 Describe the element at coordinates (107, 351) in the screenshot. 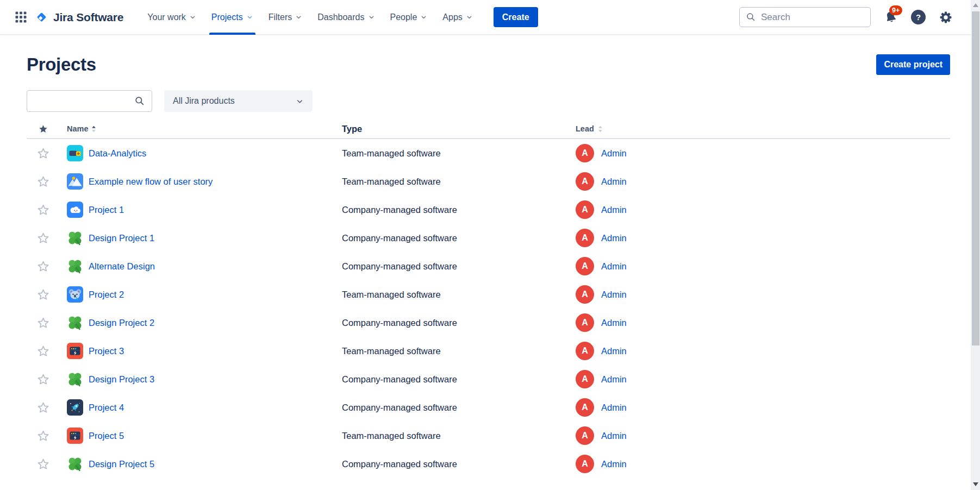

I see `project-name-link: Project 3` at that location.